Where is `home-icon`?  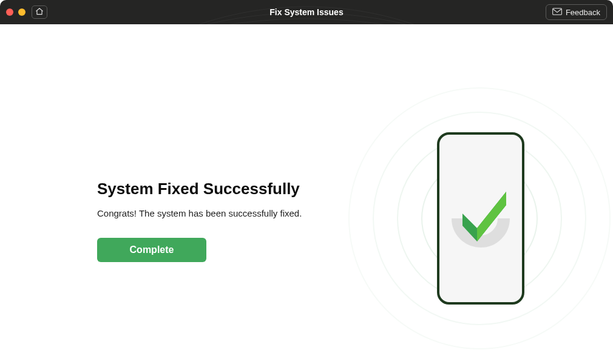 home-icon is located at coordinates (39, 12).